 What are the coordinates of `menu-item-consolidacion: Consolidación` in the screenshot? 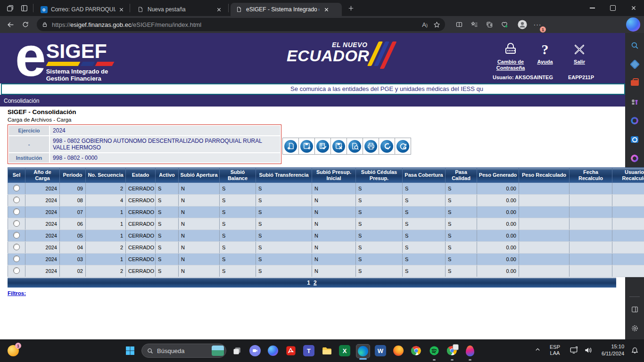 It's located at (22, 101).